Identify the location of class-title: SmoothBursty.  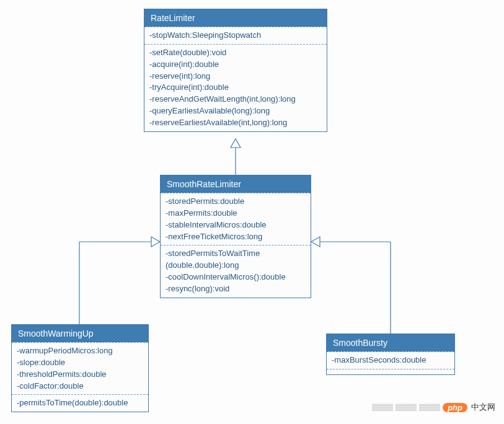
(391, 343).